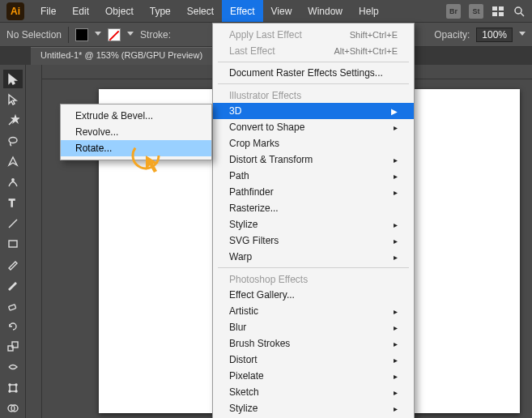 Image resolution: width=532 pixels, height=418 pixels. Describe the element at coordinates (114, 35) in the screenshot. I see `stroke-swatch` at that location.